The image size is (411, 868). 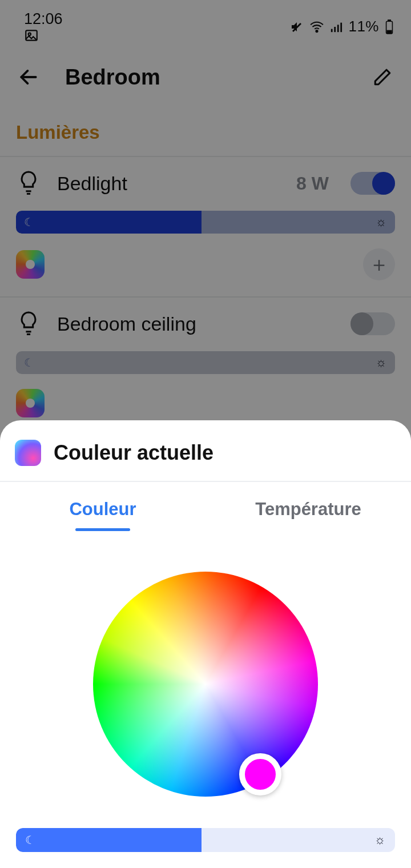 What do you see at coordinates (206, 451) in the screenshot?
I see `sheet-header: Couleur actuelle` at bounding box center [206, 451].